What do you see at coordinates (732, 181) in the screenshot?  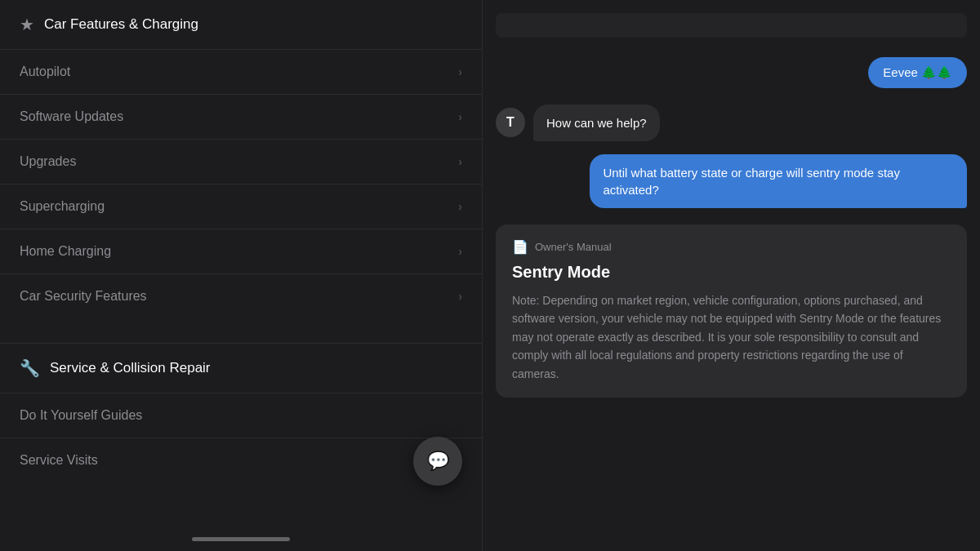 I see `user-message-battery: Until what battery state or charge will …` at bounding box center [732, 181].